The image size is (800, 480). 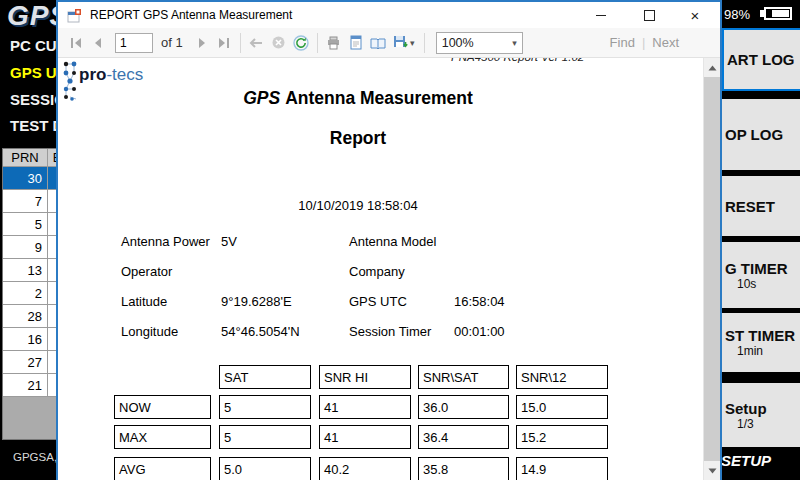 I want to click on close-icon: ×, so click(x=696, y=16).